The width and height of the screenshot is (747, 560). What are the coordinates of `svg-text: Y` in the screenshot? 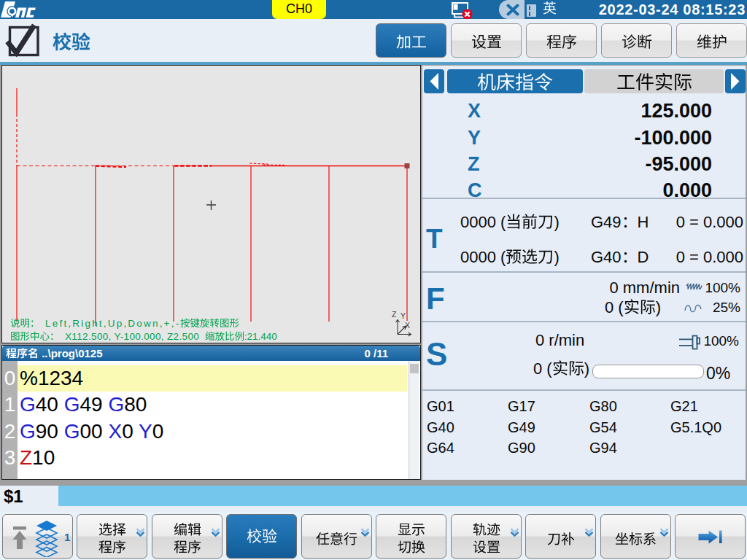 It's located at (403, 316).